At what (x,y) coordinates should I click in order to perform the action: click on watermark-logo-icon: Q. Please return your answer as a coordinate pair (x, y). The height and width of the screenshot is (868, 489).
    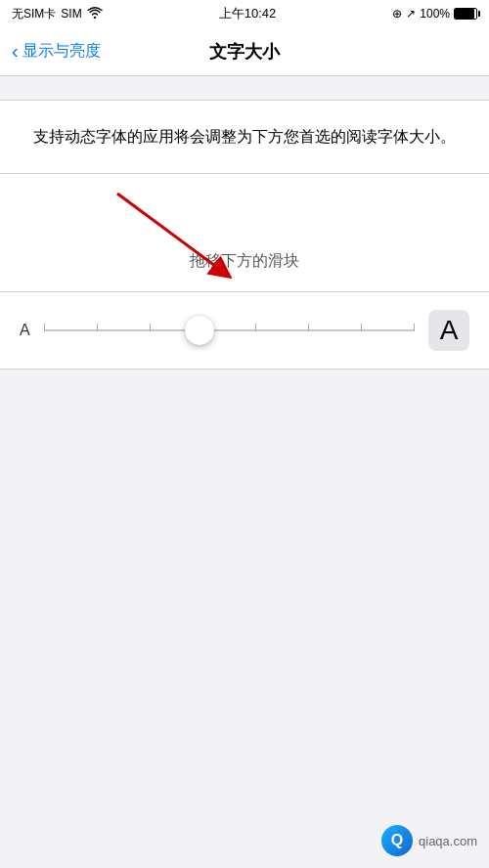
    Looking at the image, I should click on (397, 841).